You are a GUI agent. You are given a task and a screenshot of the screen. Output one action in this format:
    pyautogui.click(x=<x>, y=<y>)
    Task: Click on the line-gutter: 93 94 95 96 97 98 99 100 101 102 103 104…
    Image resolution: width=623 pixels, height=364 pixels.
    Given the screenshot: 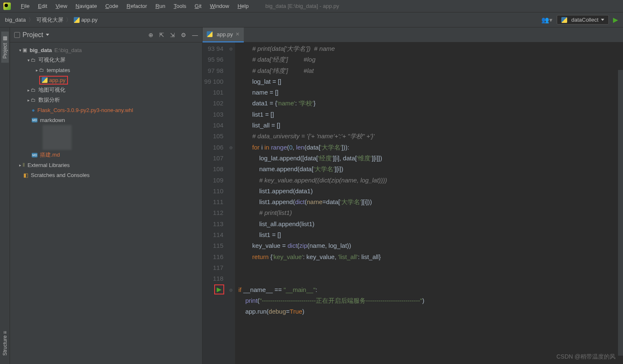 What is the action you would take?
    pyautogui.click(x=215, y=203)
    